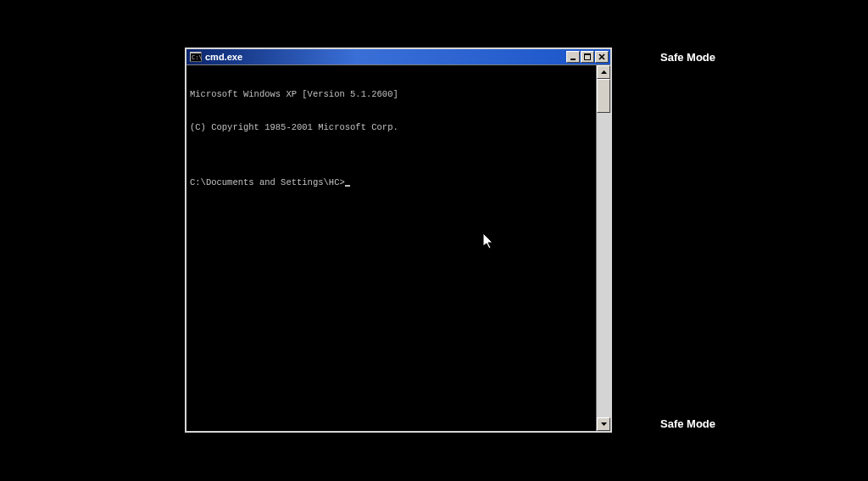 The image size is (868, 481). What do you see at coordinates (604, 424) in the screenshot?
I see `scroll-down-button` at bounding box center [604, 424].